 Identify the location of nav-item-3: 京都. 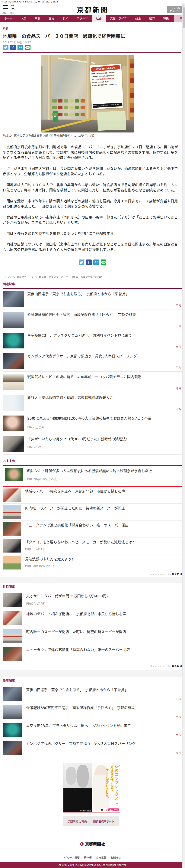
(38, 19).